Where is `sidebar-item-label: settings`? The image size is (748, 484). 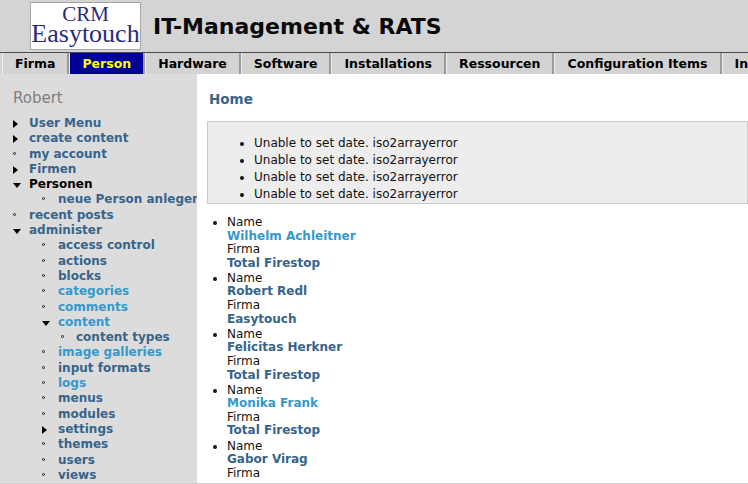 sidebar-item-label: settings is located at coordinates (86, 429).